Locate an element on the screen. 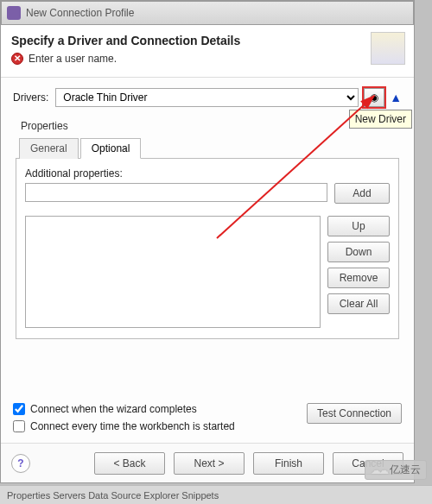 This screenshot has height=504, width=432. connect-complete-label: Connect when the wizard completes is located at coordinates (114, 409).